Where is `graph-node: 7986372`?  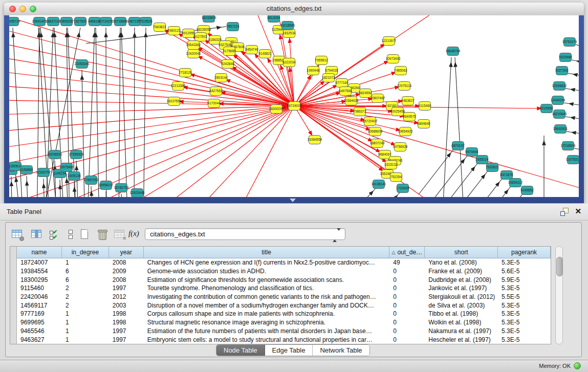
graph-node: 7986372 is located at coordinates (360, 112).